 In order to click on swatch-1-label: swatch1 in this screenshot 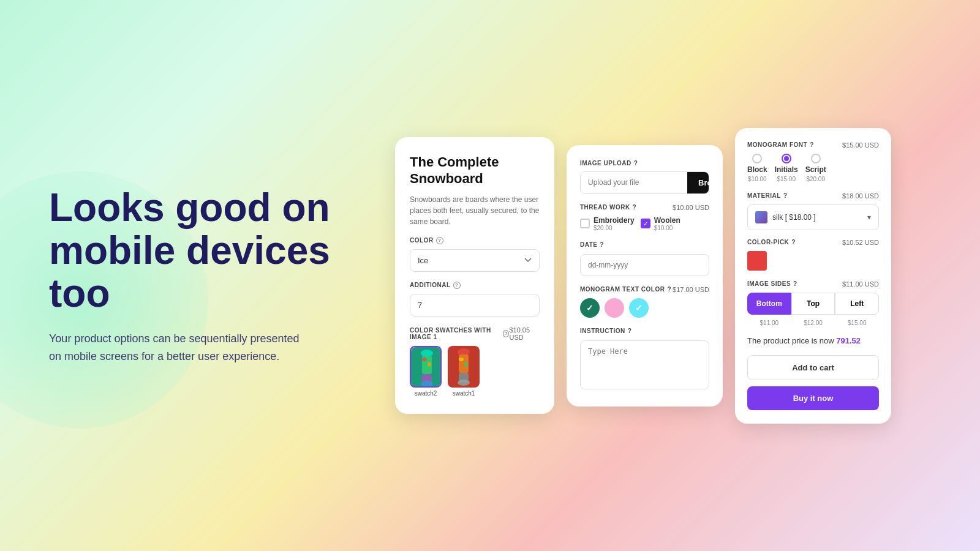, I will do `click(464, 393)`.